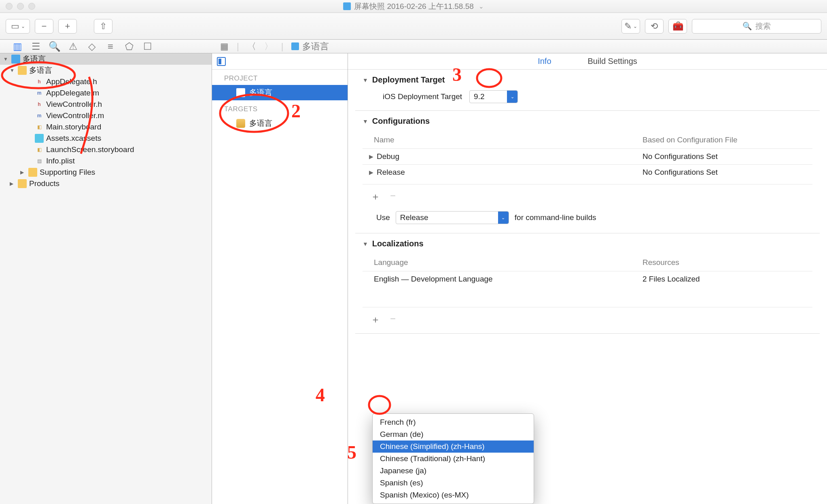  Describe the element at coordinates (20, 6) in the screenshot. I see `minimize-window-icon` at that location.